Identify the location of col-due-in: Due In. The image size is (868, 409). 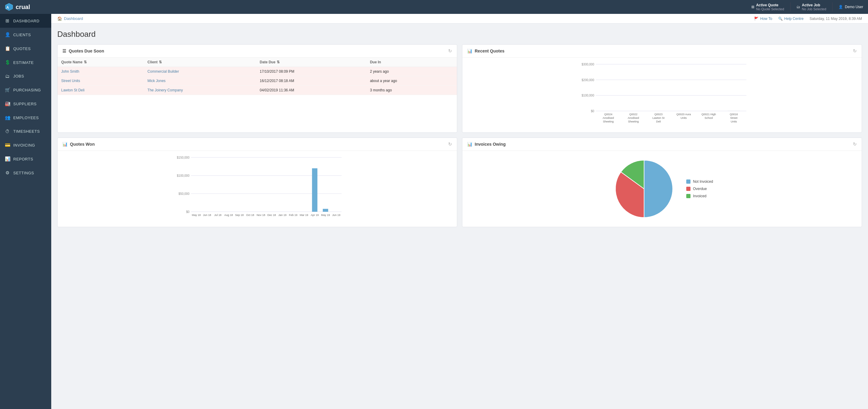
(412, 62).